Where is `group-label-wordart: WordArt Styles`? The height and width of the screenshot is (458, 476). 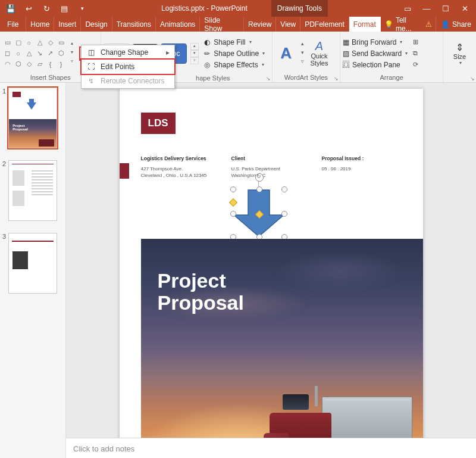
group-label-wordart: WordArt Styles is located at coordinates (306, 77).